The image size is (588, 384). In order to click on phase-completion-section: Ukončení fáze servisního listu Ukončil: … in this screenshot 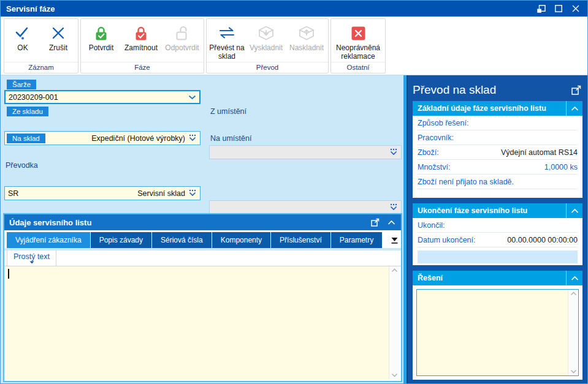, I will do `click(498, 234)`.